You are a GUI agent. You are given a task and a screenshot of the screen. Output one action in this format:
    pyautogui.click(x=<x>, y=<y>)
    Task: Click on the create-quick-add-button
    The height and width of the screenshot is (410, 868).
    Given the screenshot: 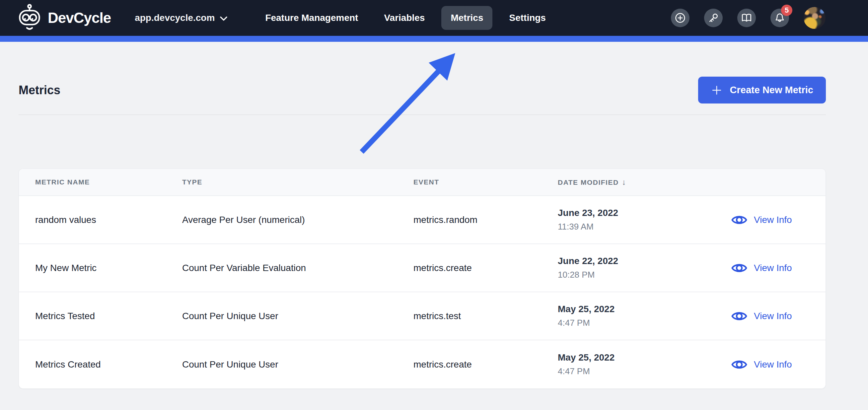 What is the action you would take?
    pyautogui.click(x=680, y=18)
    